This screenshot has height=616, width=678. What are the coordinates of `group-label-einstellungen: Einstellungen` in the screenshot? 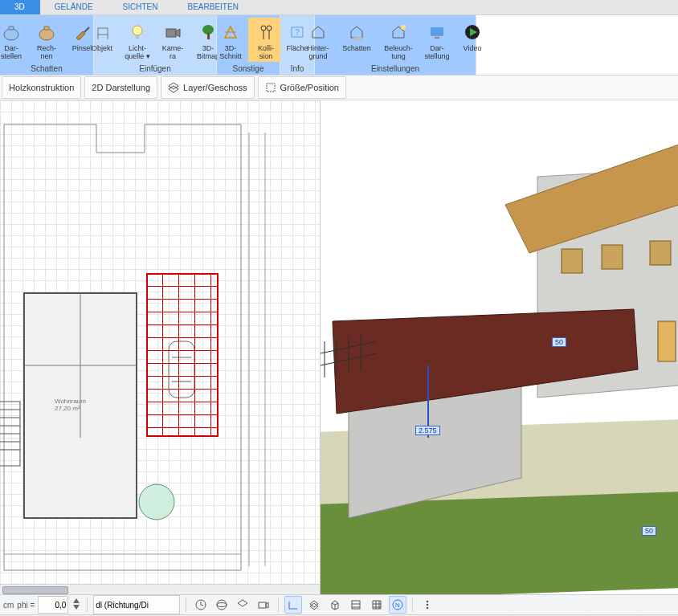 It's located at (395, 69).